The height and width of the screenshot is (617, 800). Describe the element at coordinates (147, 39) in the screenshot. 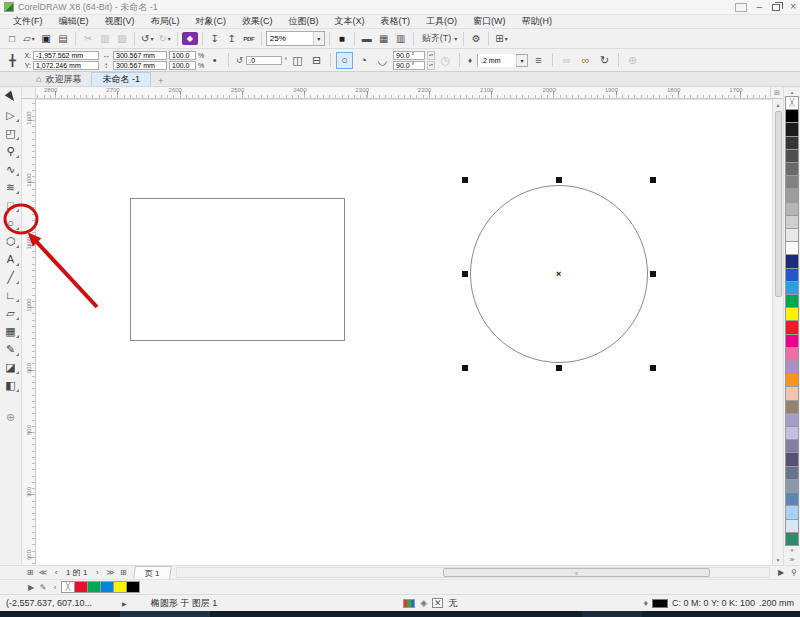

I see `undo-button: ↺▾` at that location.